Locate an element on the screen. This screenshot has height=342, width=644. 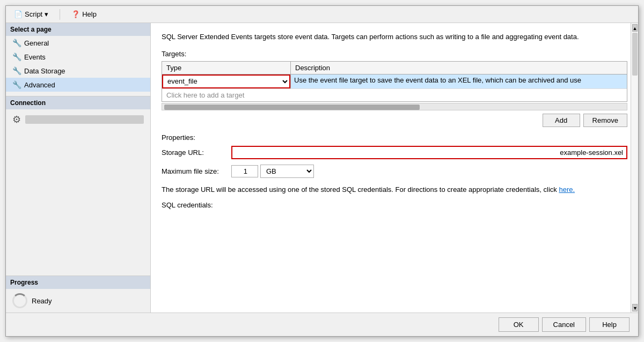
ok-button: OK is located at coordinates (518, 325).